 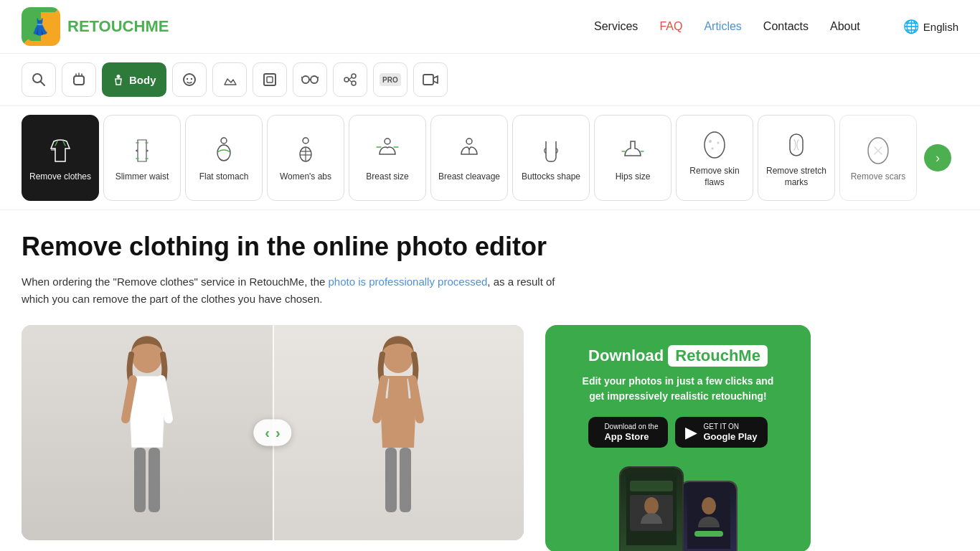 I want to click on play-icon: ▶, so click(x=692, y=433).